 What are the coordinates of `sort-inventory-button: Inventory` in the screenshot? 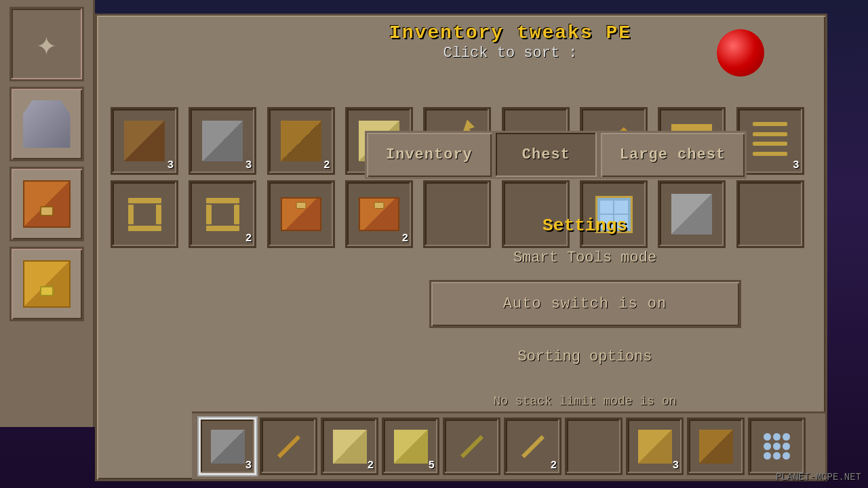 It's located at (429, 155).